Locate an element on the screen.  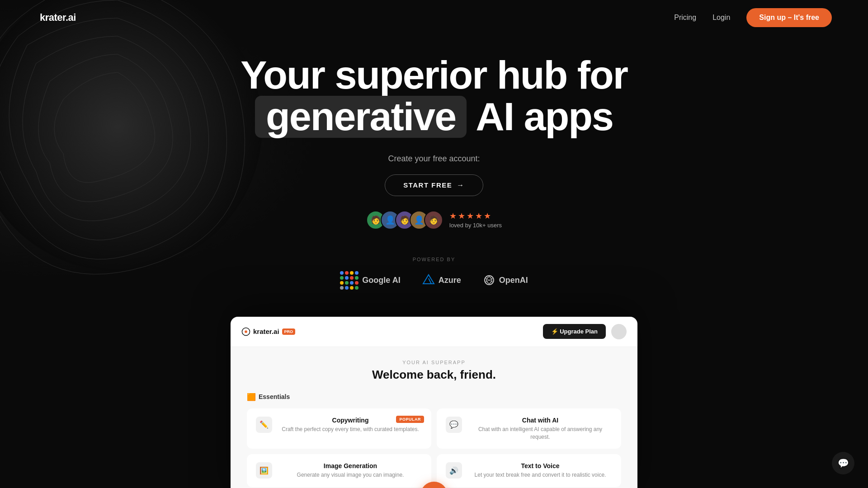
chat-icon: 💬 is located at coordinates (454, 425).